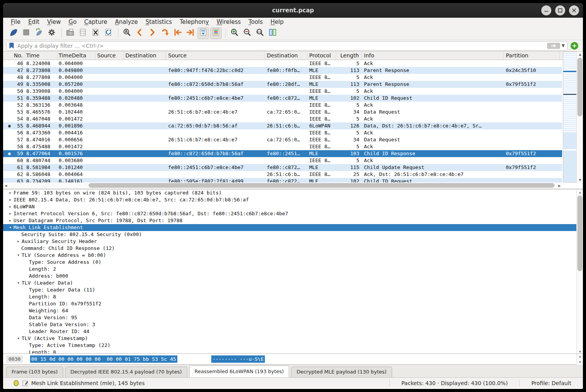 This screenshot has height=392, width=586. I want to click on column-header-time: Time, so click(42, 55).